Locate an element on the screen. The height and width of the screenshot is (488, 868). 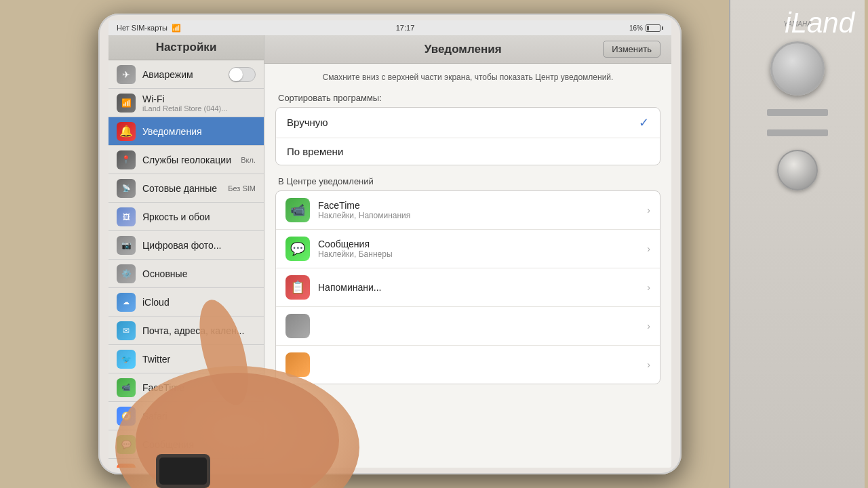
cellular-text: Сотовые данные is located at coordinates (182, 188).